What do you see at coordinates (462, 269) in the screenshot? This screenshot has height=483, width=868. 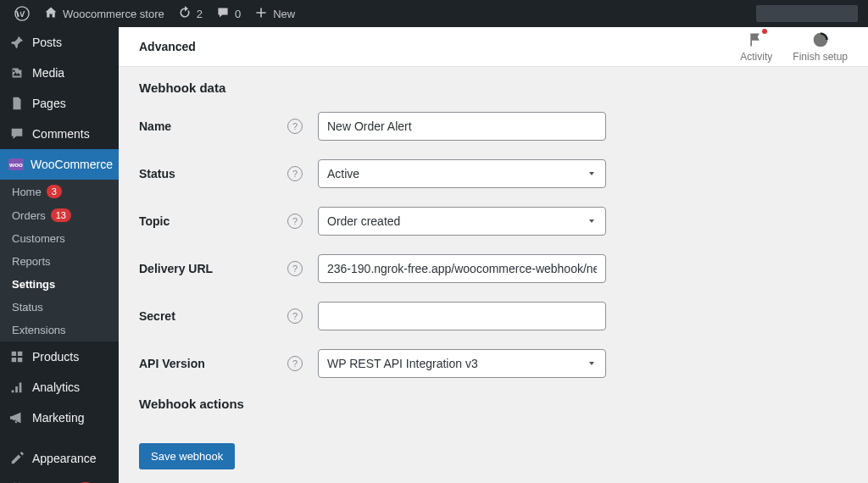 I see `delivery-url-input` at bounding box center [462, 269].